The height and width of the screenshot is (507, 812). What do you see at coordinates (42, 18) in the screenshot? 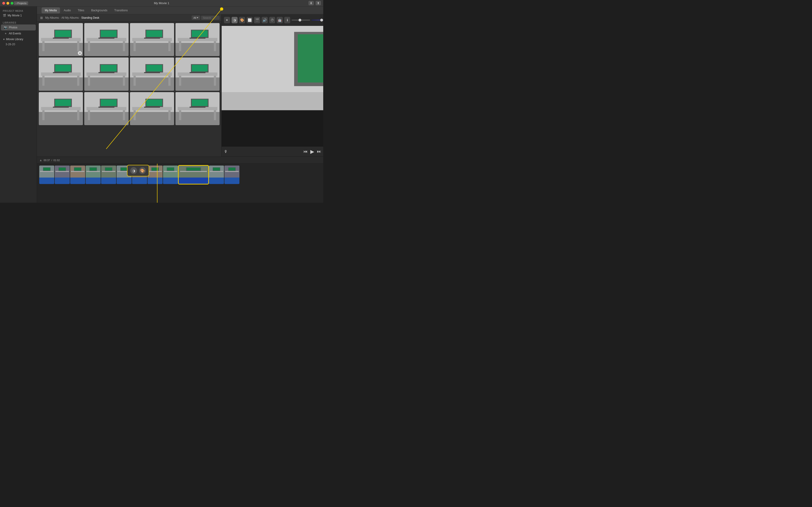
I see `sidebar-toggle-button: ⊞` at bounding box center [42, 18].